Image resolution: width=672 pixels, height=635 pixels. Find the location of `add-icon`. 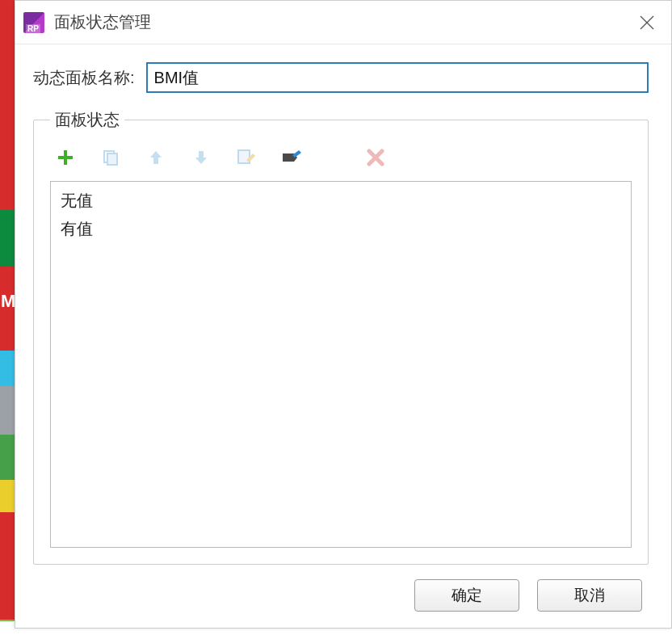

add-icon is located at coordinates (65, 158).